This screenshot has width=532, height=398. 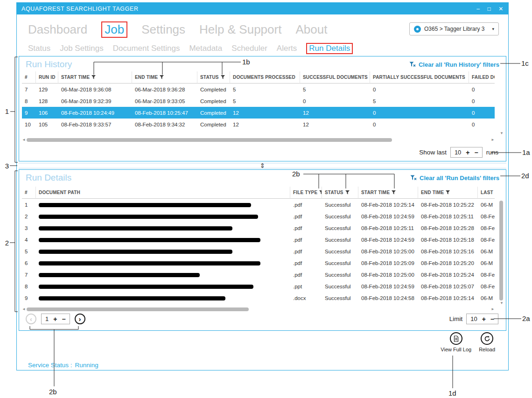 I want to click on table-cell: 12, so click(x=335, y=124).